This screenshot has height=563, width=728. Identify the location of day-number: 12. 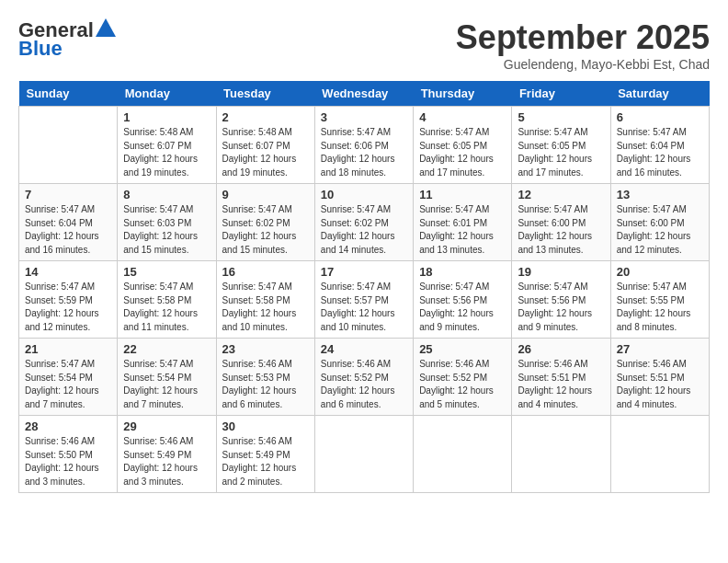
(561, 195).